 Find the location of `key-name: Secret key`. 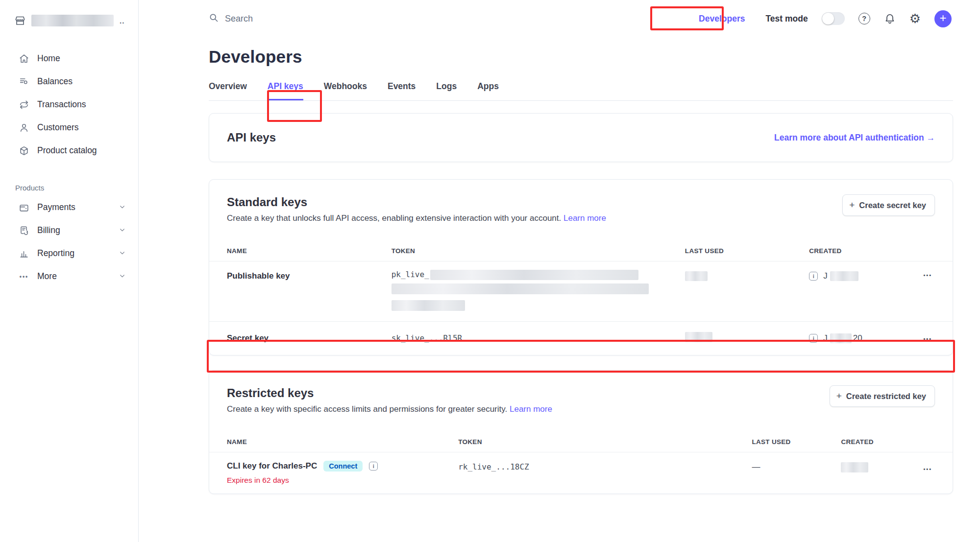

key-name: Secret key is located at coordinates (300, 338).